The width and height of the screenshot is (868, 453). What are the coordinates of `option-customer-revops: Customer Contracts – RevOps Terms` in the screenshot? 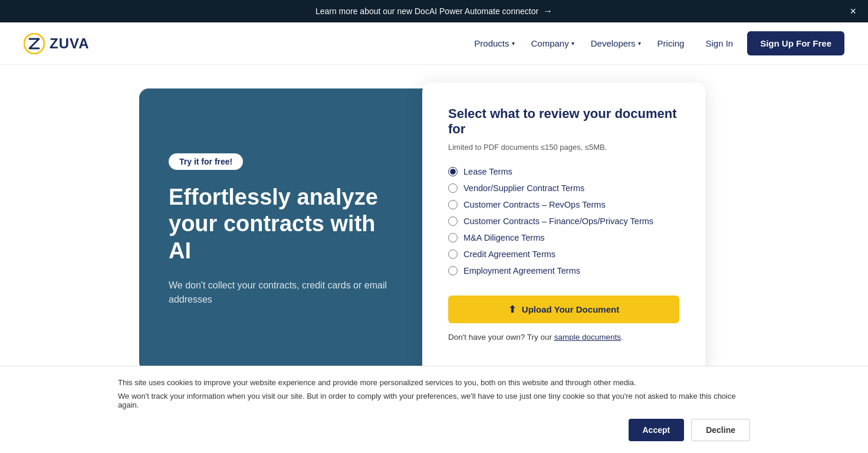 It's located at (564, 205).